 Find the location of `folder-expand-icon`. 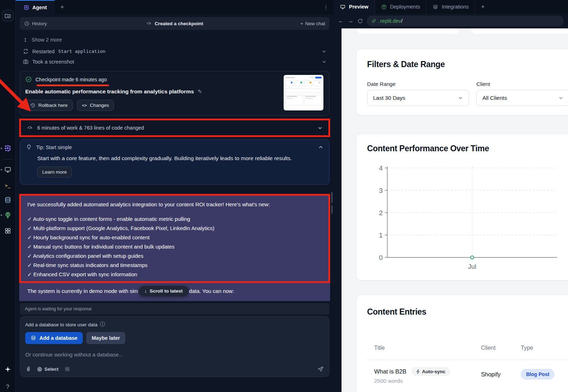

folder-expand-icon is located at coordinates (8, 16).